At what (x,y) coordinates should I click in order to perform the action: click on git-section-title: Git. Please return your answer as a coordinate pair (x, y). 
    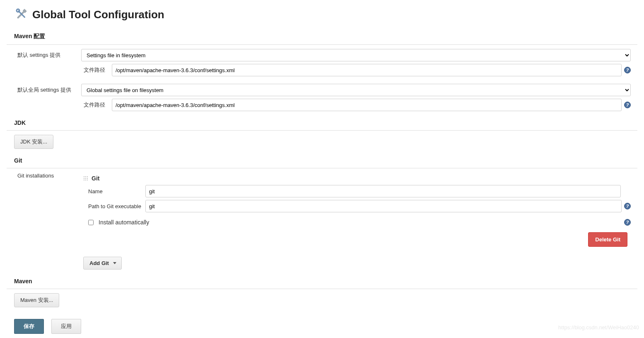
    Looking at the image, I should click on (326, 160).